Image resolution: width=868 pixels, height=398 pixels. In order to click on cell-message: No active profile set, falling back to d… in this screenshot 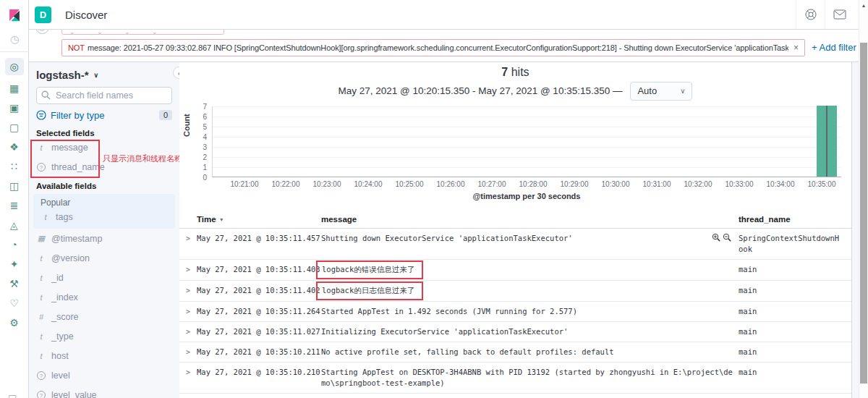, I will do `click(529, 352)`.